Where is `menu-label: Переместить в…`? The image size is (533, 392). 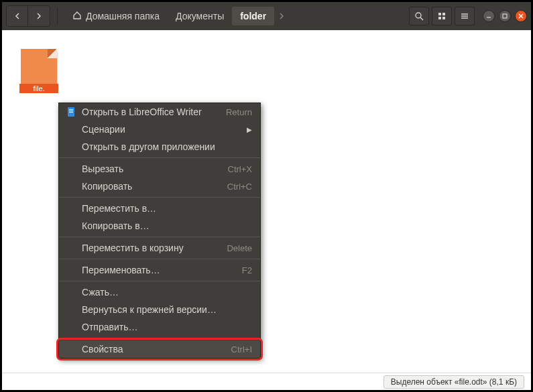
menu-label: Переместить в… is located at coordinates (167, 208).